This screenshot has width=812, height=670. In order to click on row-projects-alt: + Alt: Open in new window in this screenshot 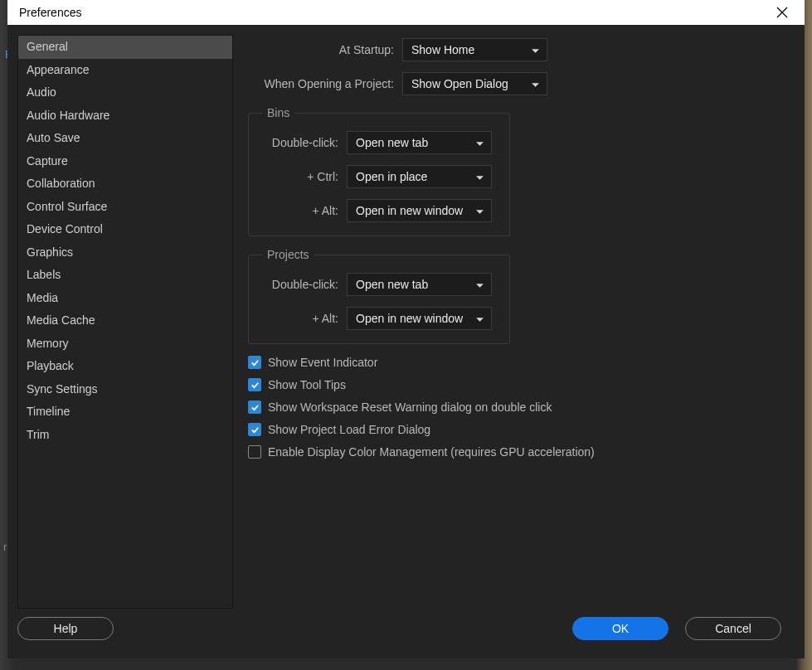, I will do `click(379, 318)`.